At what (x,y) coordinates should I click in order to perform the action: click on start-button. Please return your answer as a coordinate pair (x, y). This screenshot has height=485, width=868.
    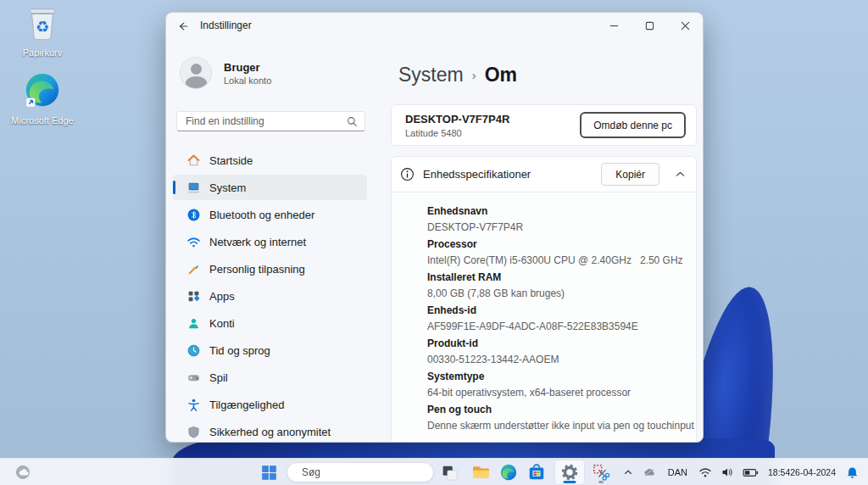
    Looking at the image, I should click on (269, 472).